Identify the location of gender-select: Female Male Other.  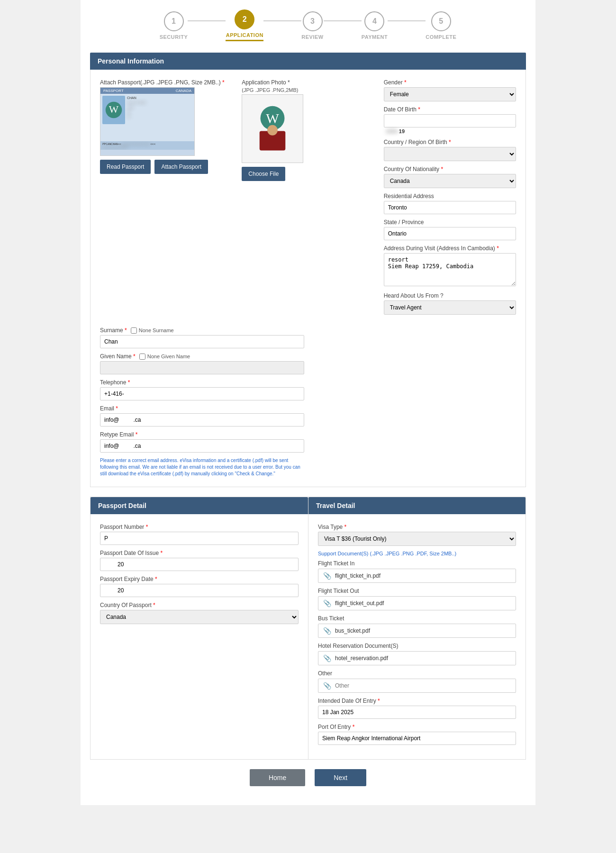
(450, 94).